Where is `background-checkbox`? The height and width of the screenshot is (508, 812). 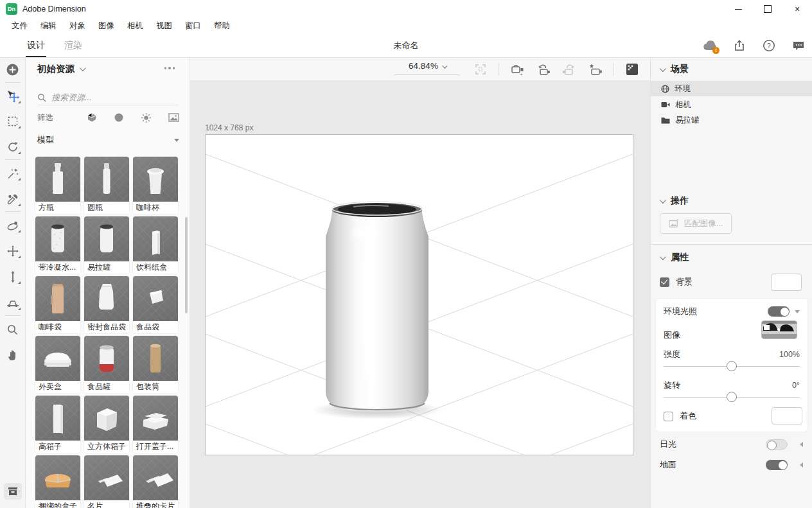 background-checkbox is located at coordinates (664, 283).